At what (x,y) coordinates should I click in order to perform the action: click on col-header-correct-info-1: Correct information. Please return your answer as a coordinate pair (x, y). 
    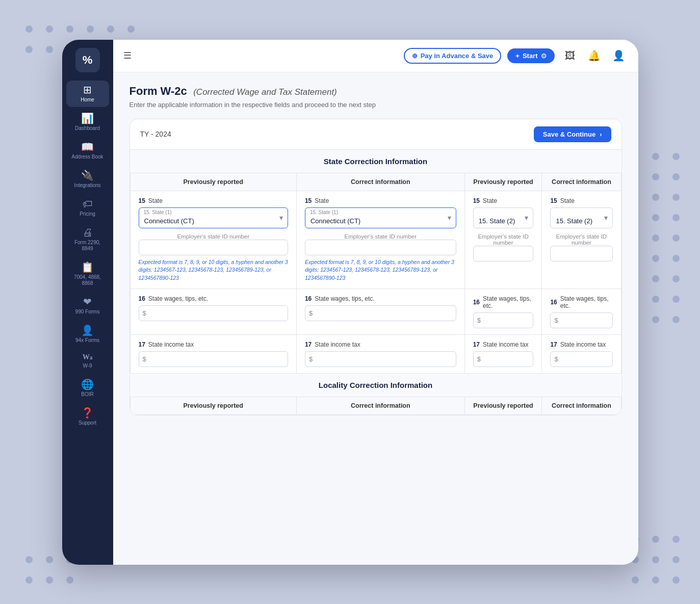
    Looking at the image, I should click on (380, 181).